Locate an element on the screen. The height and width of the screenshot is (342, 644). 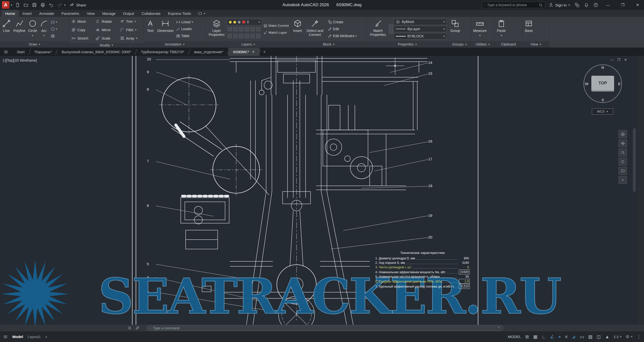
base-view-button: Base is located at coordinates (529, 29).